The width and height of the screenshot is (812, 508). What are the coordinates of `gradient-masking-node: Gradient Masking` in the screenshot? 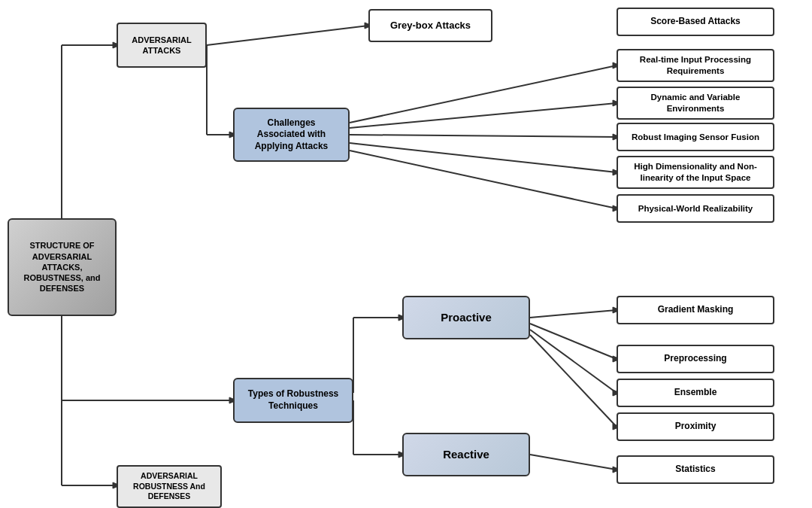 It's located at (695, 310).